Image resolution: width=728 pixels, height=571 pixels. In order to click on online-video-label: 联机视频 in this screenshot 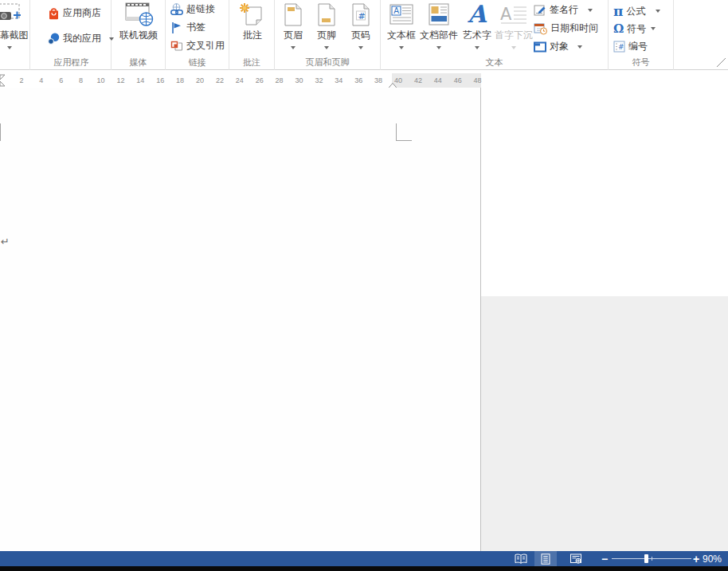, I will do `click(139, 35)`.